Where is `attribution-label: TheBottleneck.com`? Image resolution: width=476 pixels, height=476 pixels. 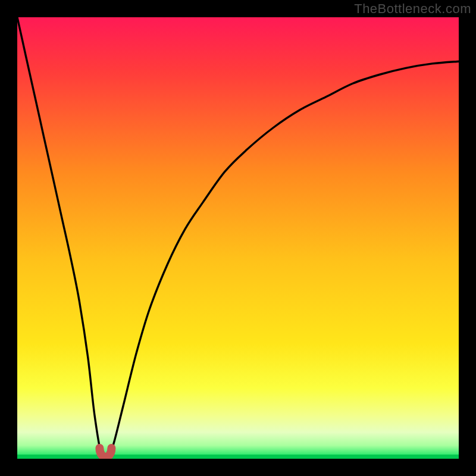
attribution-label: TheBottleneck.com is located at coordinates (413, 9).